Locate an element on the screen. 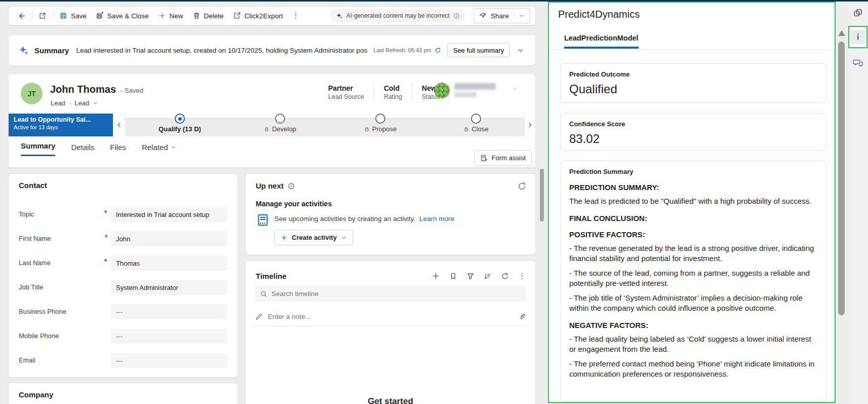 The width and height of the screenshot is (868, 404). summary-heading: FINAL CONCLUSION: is located at coordinates (693, 218).